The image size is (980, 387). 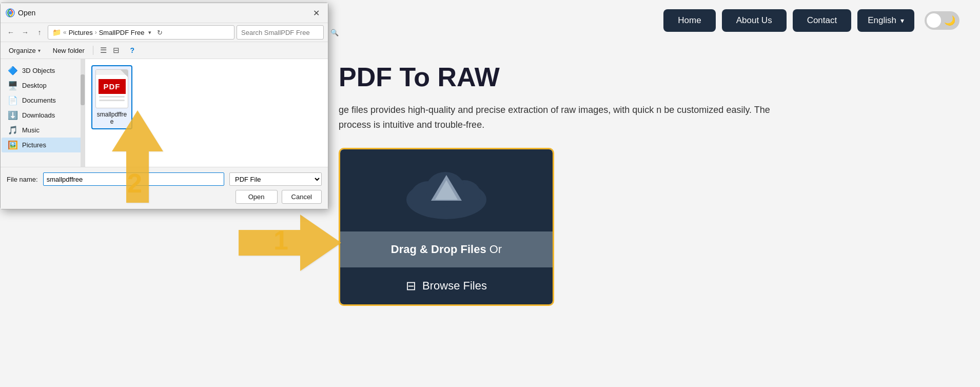 What do you see at coordinates (13, 71) in the screenshot?
I see `3dobjects-icon: 🔷` at bounding box center [13, 71].